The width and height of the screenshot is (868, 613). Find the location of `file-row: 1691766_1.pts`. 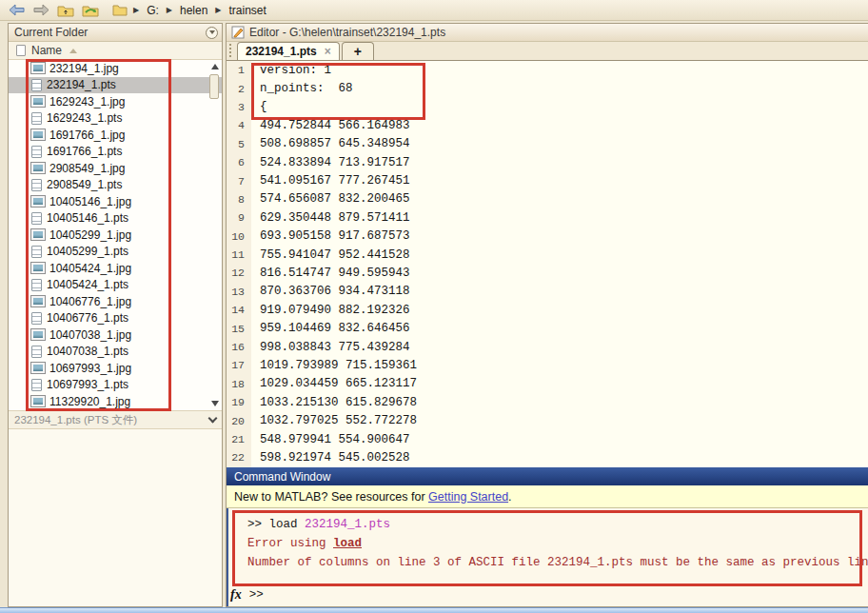

file-row: 1691766_1.pts is located at coordinates (115, 152).